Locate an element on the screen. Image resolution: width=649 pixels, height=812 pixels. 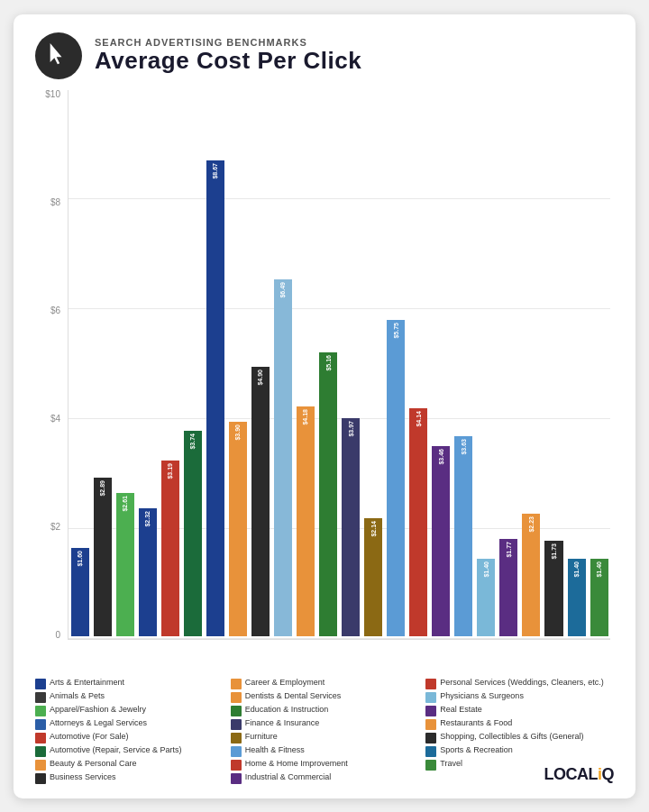
legend-label-15: Automotive (Repair, Service & Parts) is located at coordinates (115, 751).